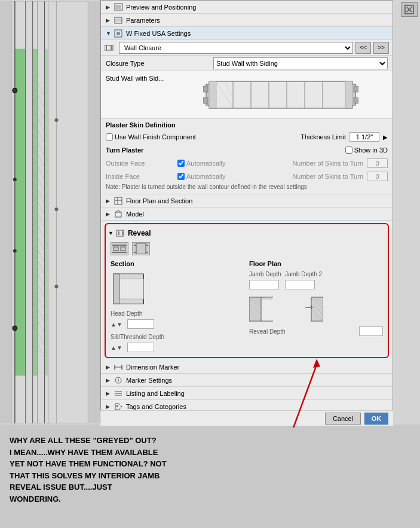 The image size is (420, 528). What do you see at coordinates (181, 176) in the screenshot?
I see `inside-face-checkbox` at bounding box center [181, 176].